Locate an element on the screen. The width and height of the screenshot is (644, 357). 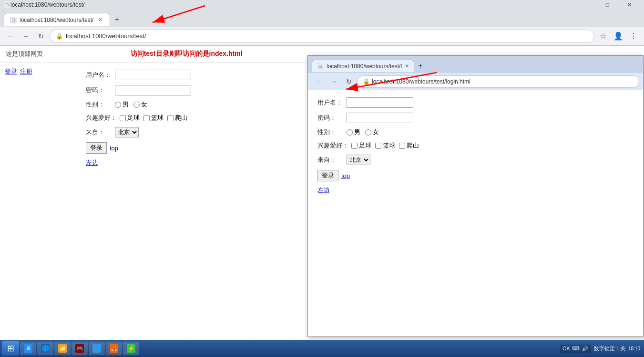
hobby-group: 足球 篮球 爬山 is located at coordinates (153, 118).